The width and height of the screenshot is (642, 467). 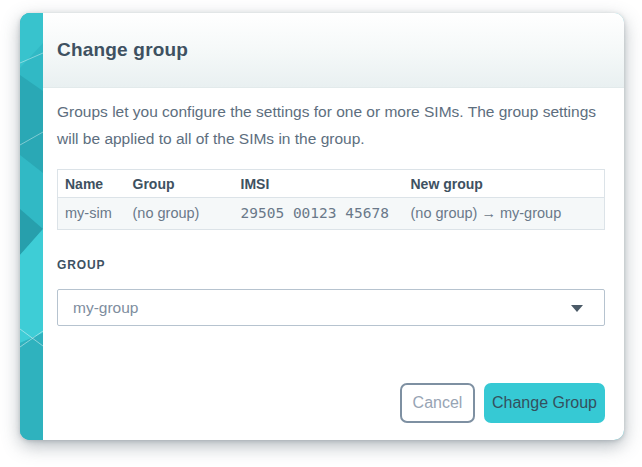 I want to click on column-header-name: Name, so click(x=92, y=184).